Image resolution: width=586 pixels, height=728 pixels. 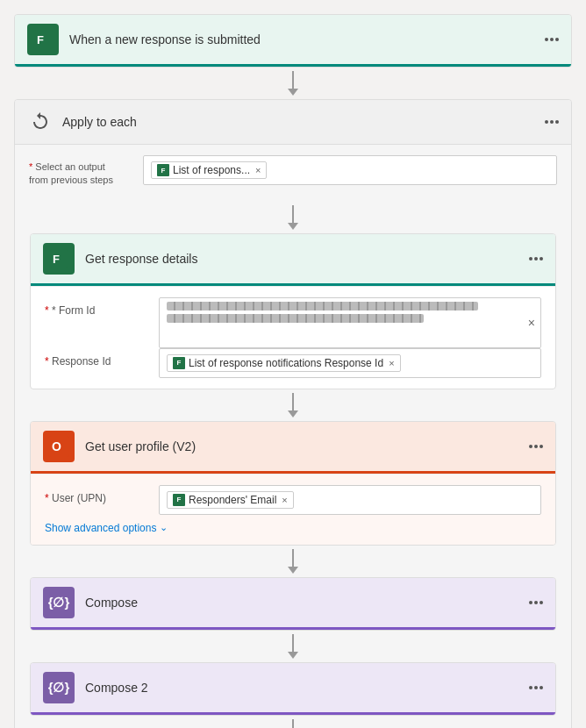 I want to click on select-output-label: * Select an outputfrom previous steps, so click(x=86, y=172).